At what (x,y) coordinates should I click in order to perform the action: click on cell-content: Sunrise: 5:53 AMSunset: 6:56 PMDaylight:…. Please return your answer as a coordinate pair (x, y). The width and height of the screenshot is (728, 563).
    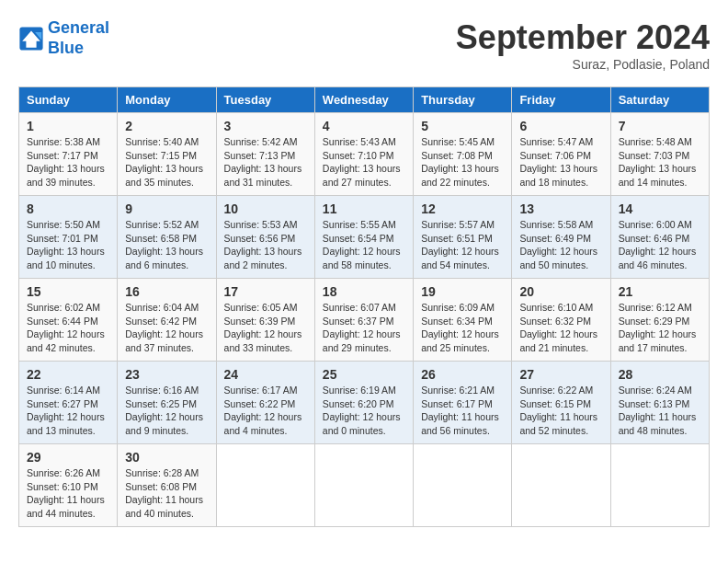
    Looking at the image, I should click on (266, 245).